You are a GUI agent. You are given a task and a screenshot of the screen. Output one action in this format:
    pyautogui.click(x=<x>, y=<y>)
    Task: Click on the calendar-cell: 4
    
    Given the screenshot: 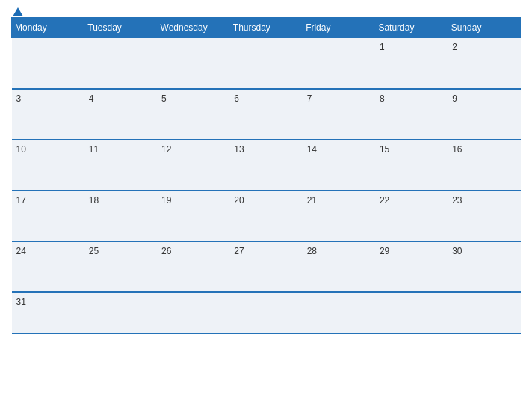 What is the action you would take?
    pyautogui.click(x=121, y=114)
    